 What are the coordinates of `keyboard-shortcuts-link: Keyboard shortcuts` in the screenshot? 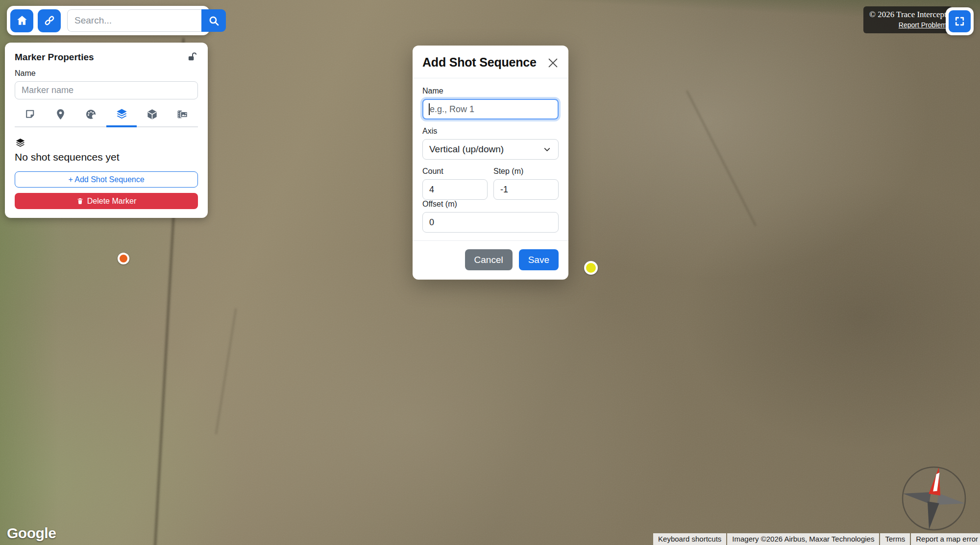 It's located at (690, 539).